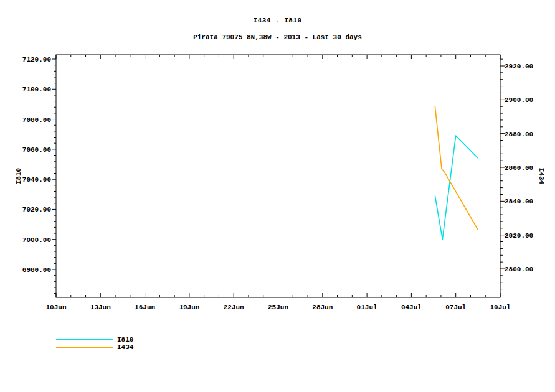 Image resolution: width=555 pixels, height=392 pixels. Describe the element at coordinates (101, 307) in the screenshot. I see `x-tick-label: 13Jun` at that location.